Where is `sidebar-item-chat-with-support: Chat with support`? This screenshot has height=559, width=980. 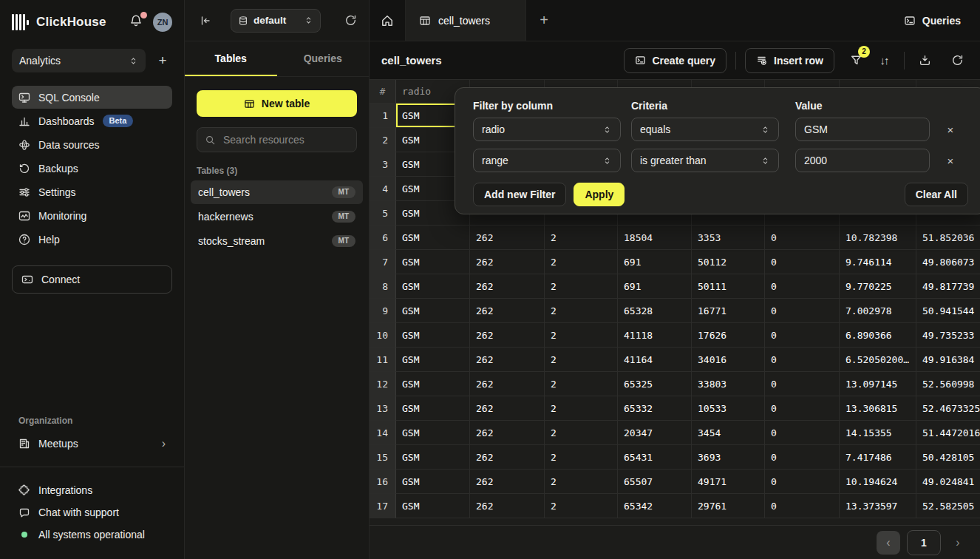
sidebar-item-chat-with-support: Chat with support is located at coordinates (92, 512).